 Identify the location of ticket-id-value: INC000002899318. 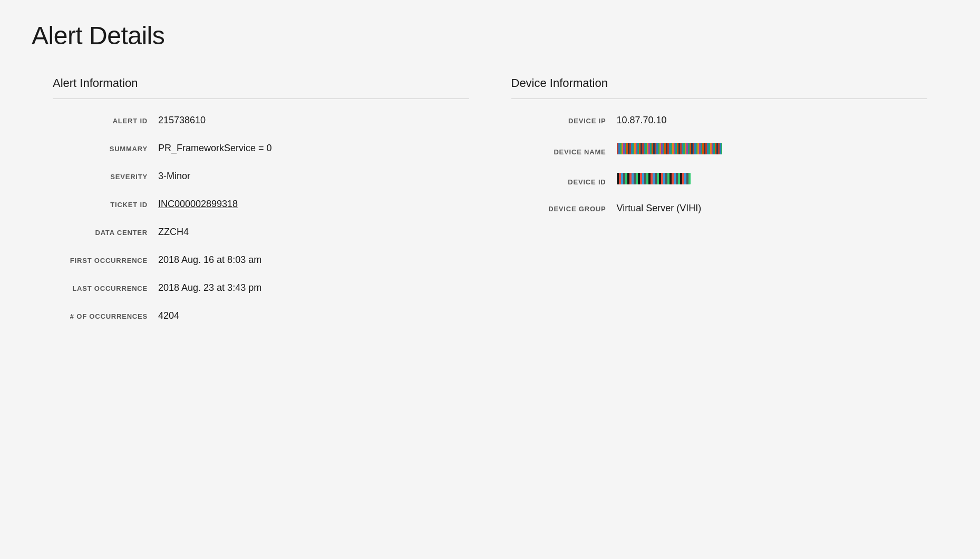
(198, 204).